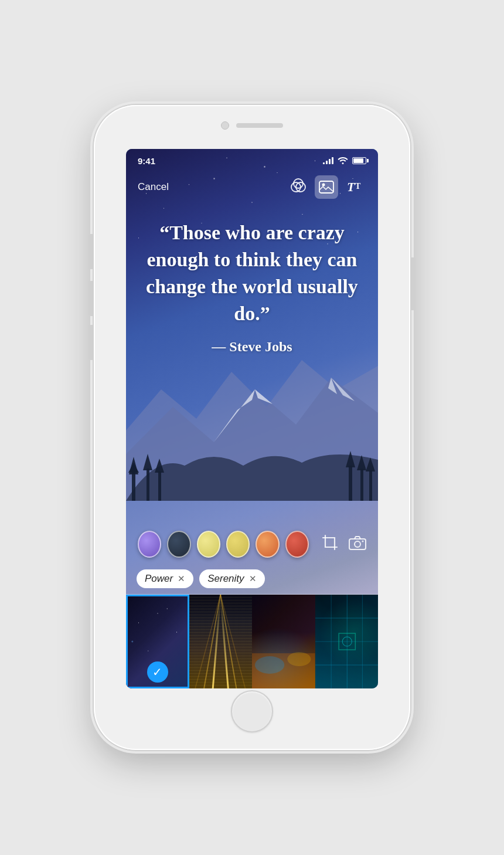  What do you see at coordinates (252, 542) in the screenshot?
I see `color-swatch-row` at bounding box center [252, 542].